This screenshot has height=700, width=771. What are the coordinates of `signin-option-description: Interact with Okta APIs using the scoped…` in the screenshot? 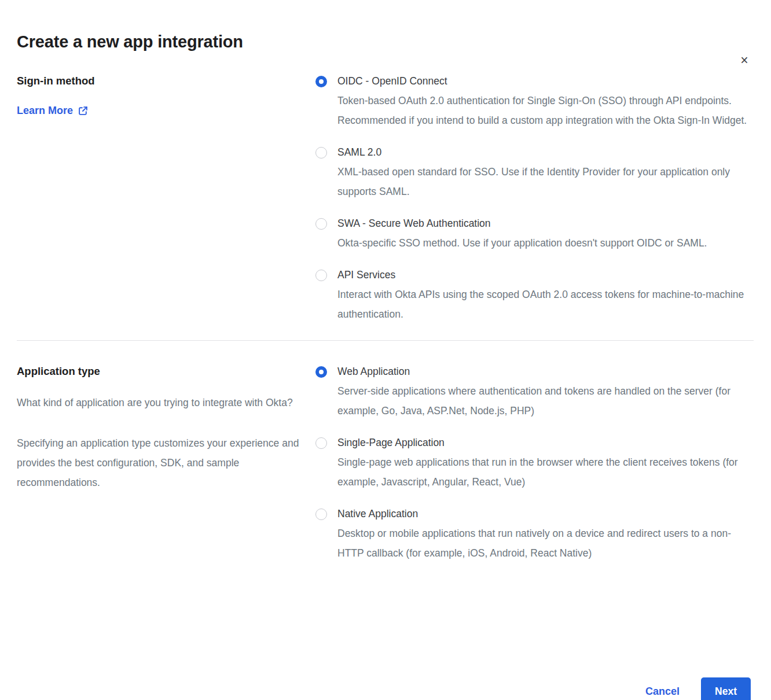 It's located at (544, 304).